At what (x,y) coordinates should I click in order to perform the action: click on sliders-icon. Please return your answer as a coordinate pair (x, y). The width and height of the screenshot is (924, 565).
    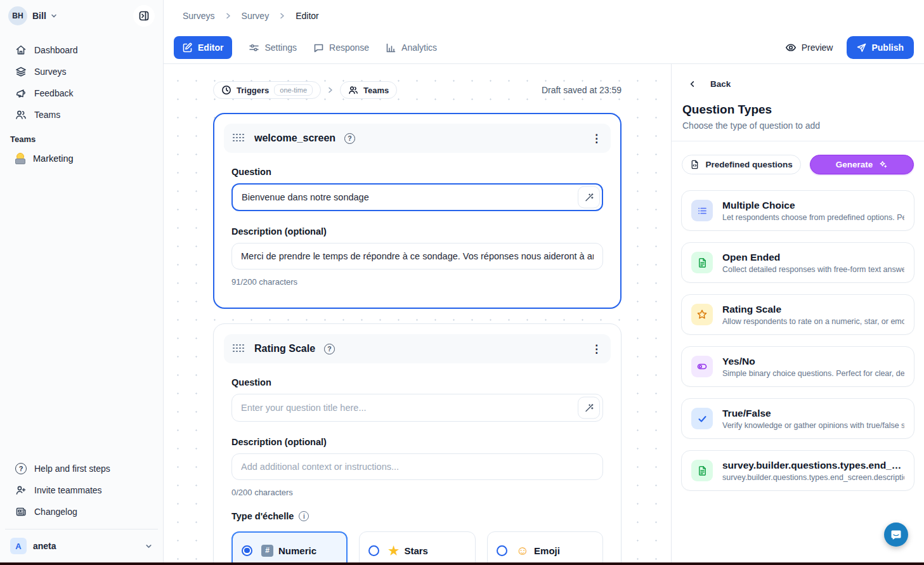
    Looking at the image, I should click on (254, 48).